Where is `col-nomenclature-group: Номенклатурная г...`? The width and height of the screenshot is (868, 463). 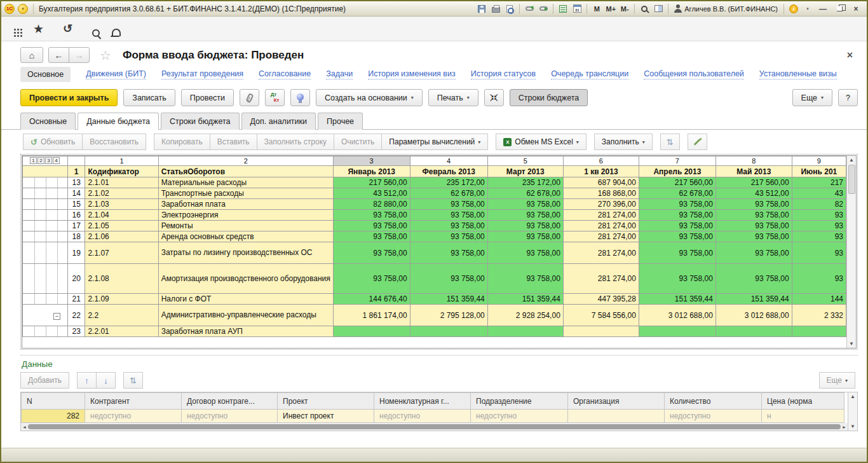 col-nomenclature-group: Номенклатурная г... is located at coordinates (423, 401).